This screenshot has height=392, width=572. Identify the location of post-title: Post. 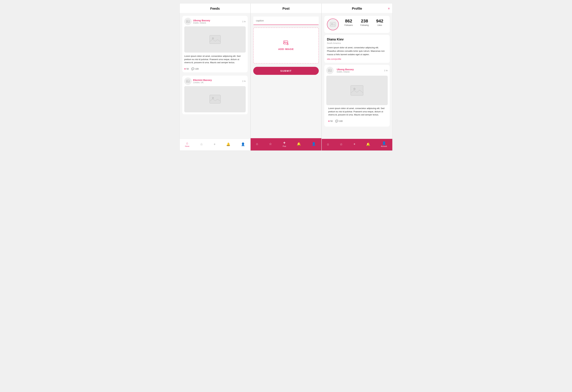
(286, 9).